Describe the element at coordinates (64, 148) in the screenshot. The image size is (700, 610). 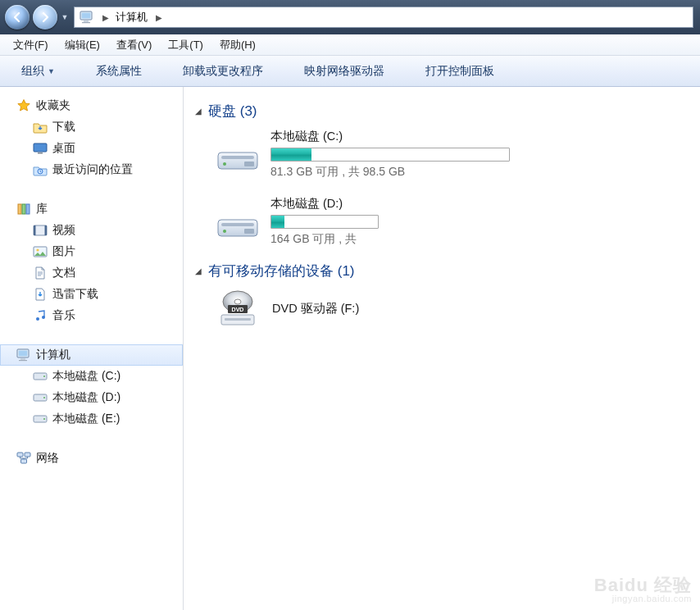
I see `sidebar-desktop-label: 桌面` at that location.